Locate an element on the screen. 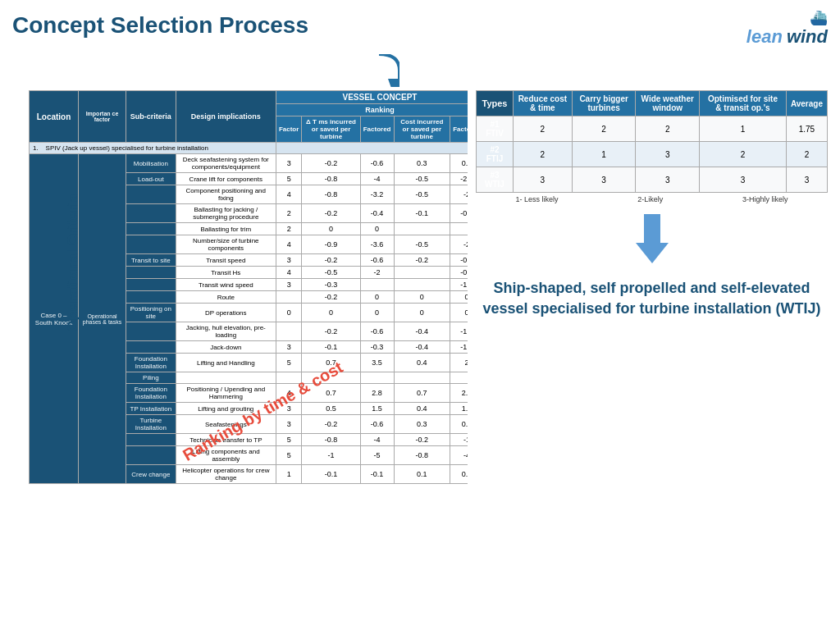 The height and width of the screenshot is (630, 840). col-design: Design implications is located at coordinates (226, 116).